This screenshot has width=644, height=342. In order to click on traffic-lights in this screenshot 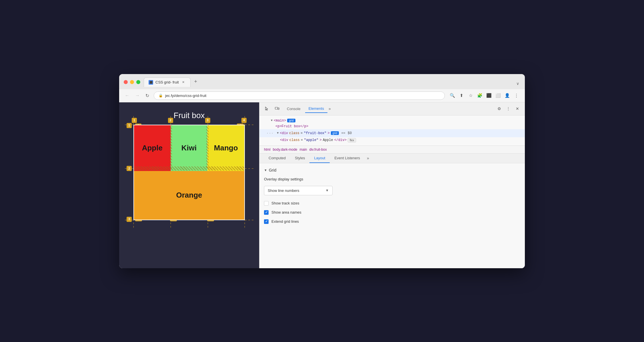, I will do `click(132, 82)`.